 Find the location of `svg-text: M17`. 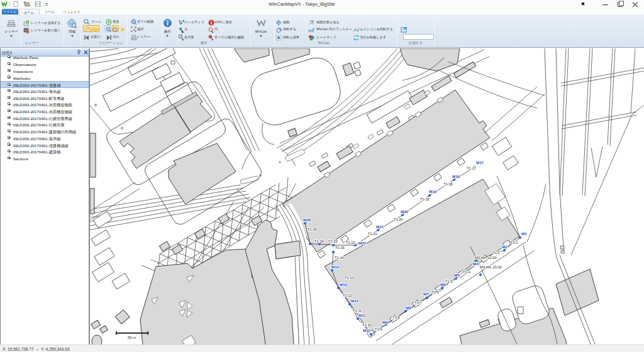

svg-text: M17 is located at coordinates (480, 162).